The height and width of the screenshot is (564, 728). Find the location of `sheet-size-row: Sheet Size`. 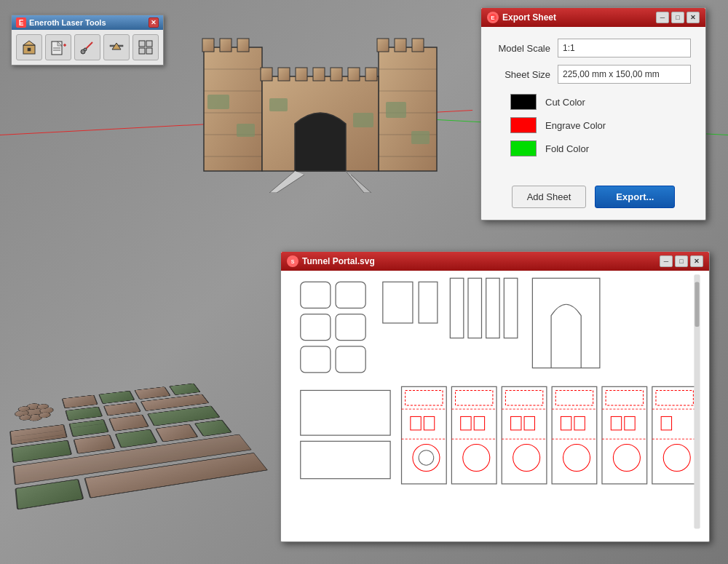

sheet-size-row: Sheet Size is located at coordinates (593, 74).